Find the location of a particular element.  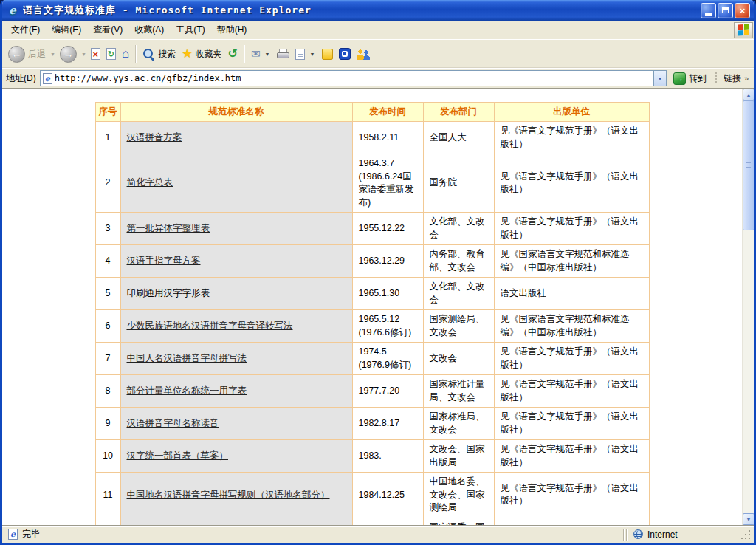

standard-name-cell: 少数民族语地名汉语拼音字母音译转写法 is located at coordinates (236, 326).